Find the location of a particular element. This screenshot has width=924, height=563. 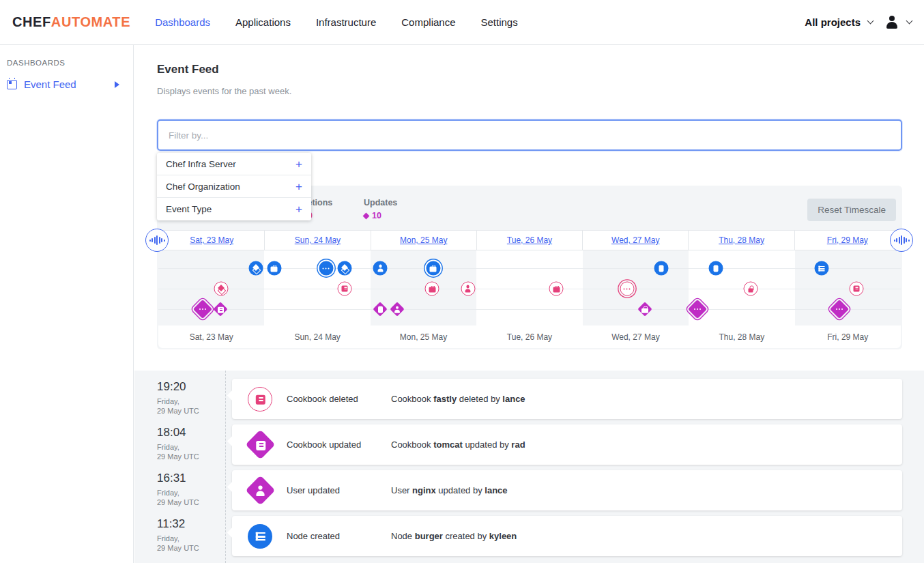

reset-timescale-button: Reset Timescale is located at coordinates (852, 210).